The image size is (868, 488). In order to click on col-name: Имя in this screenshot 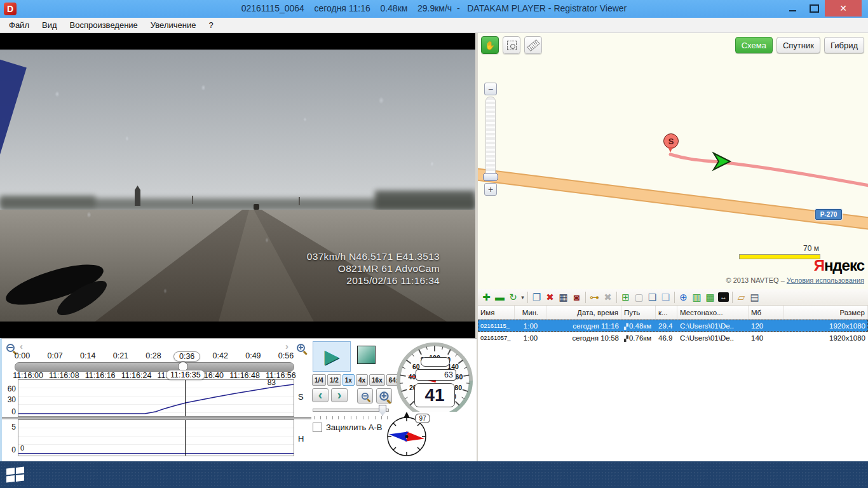, I will do `click(496, 313)`.